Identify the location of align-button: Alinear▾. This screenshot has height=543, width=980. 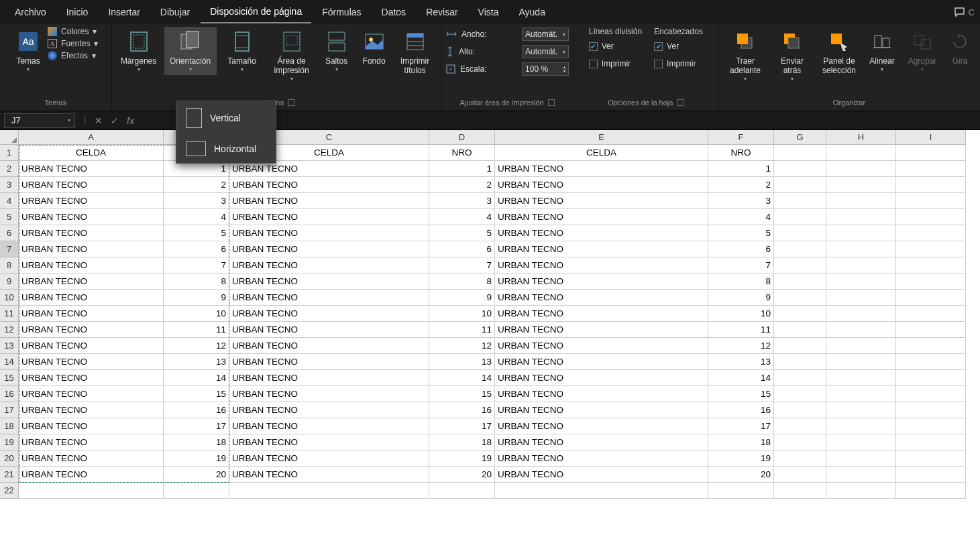
(882, 51).